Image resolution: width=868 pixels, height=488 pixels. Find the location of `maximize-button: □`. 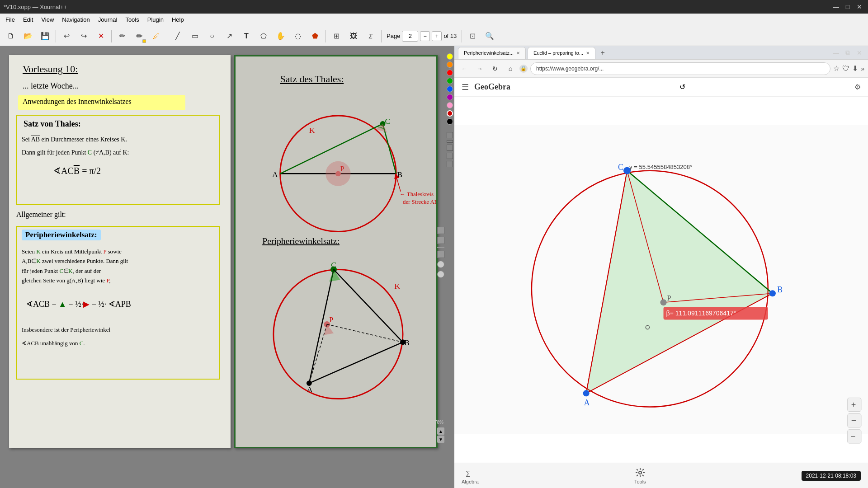

maximize-button: □ is located at coordinates (848, 7).